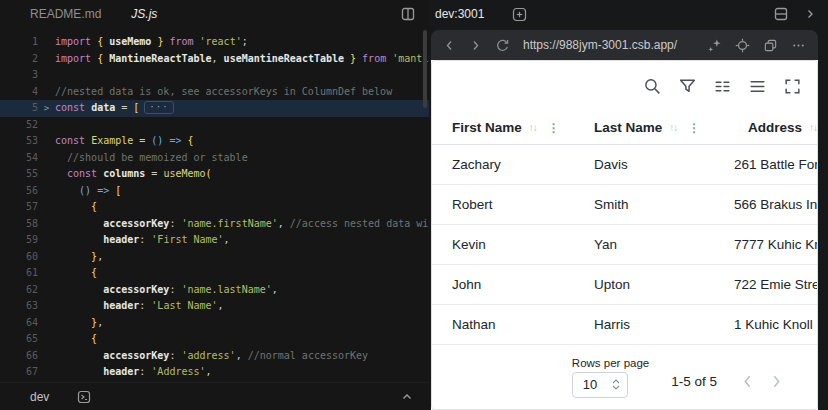 The image size is (828, 410). Describe the element at coordinates (242, 42) in the screenshot. I see `code-text: import { useMemo } from 'react';` at that location.